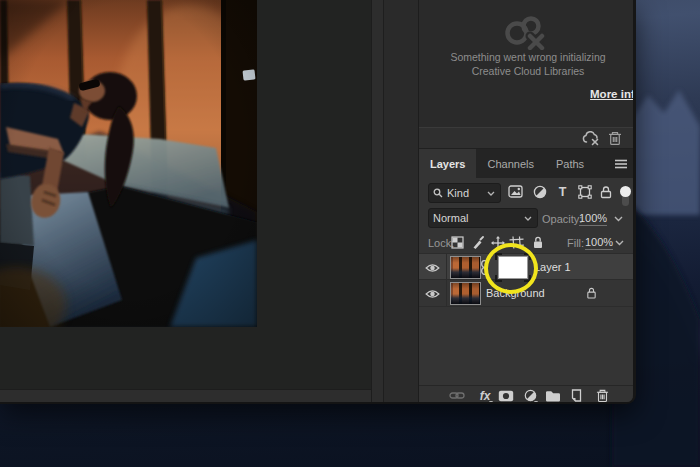 Image resolution: width=700 pixels, height=467 pixels. Describe the element at coordinates (516, 192) in the screenshot. I see `pixel-layers-icon` at that location.